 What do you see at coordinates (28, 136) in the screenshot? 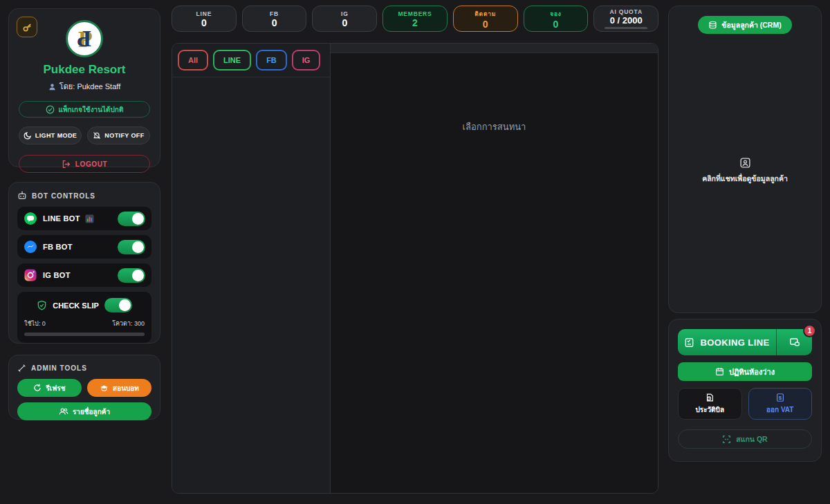
I see `moon-icon` at bounding box center [28, 136].